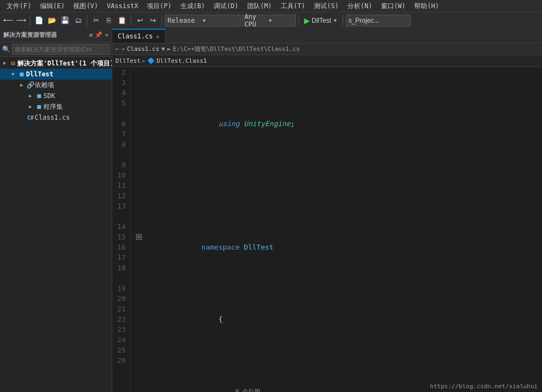 This screenshot has height=392, width=542. What do you see at coordinates (336, 247) in the screenshot?
I see `code-line-4: − namespace DllTest` at bounding box center [336, 247].